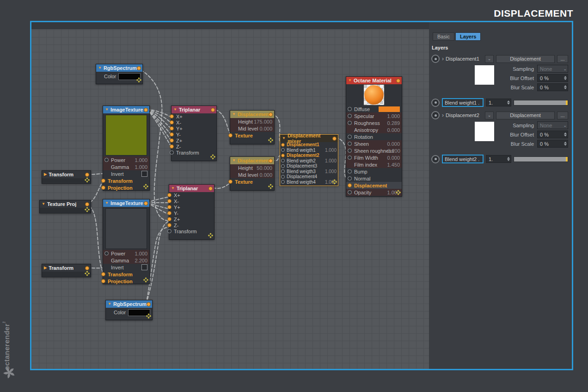 The image size is (588, 392). I want to click on node-rgbspectrum-1: ▼ RgbSpectrum Color, so click(119, 74).